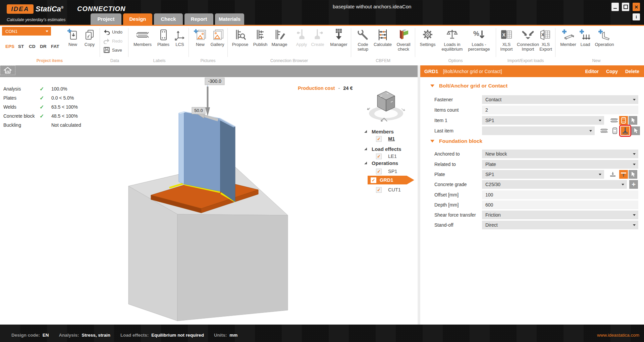  What do you see at coordinates (42, 116) in the screenshot?
I see `check-icon: ✓` at bounding box center [42, 116].